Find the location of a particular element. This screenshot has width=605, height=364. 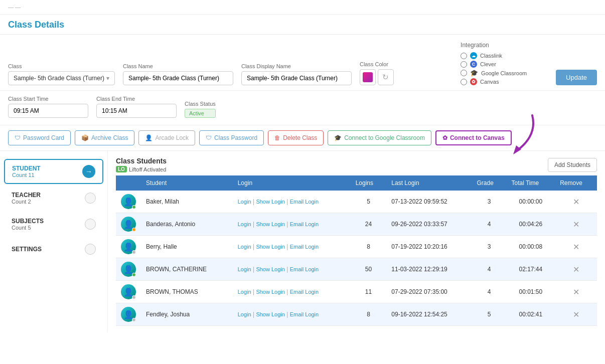

last-login-cell: 07-19-2022 10:20:16 is located at coordinates (429, 247).